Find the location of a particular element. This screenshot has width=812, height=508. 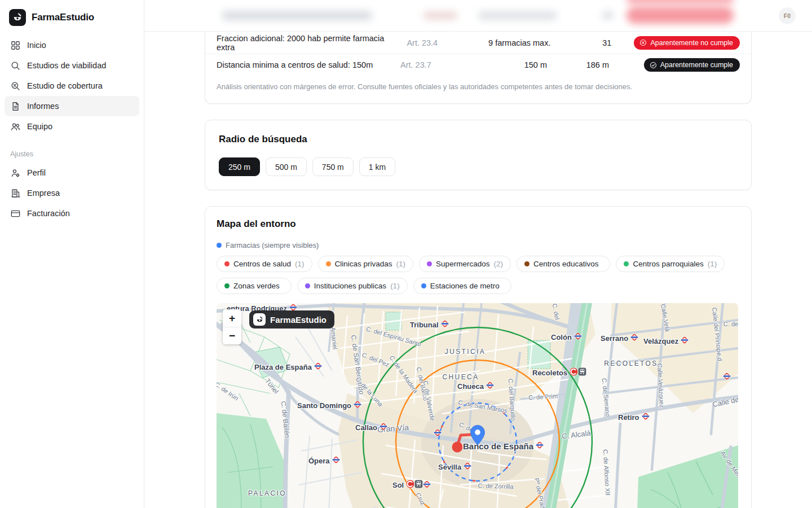

sidebar-item-label: Estudios de viabilidad is located at coordinates (67, 65).